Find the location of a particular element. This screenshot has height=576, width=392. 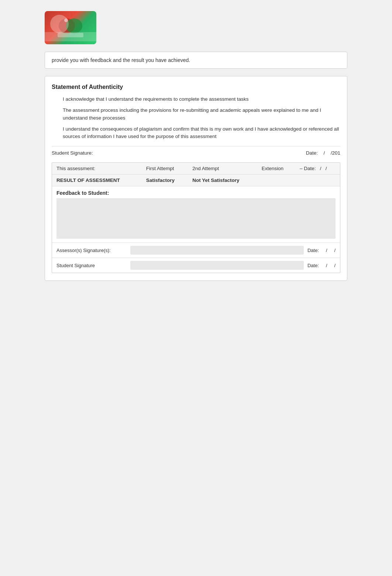

assessment-result-row: RESULT OF ASSESSMENT Satisfactory Not Ye… is located at coordinates (196, 180).